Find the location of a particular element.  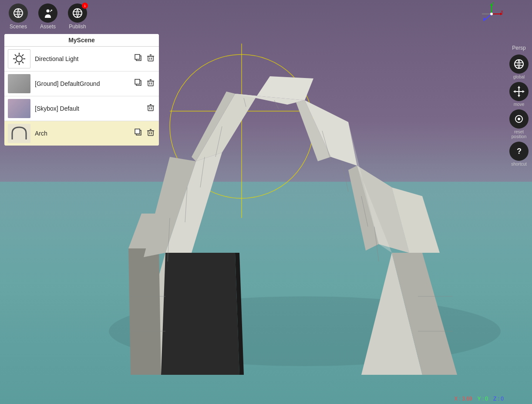

ground-name: [Ground] DefaultGround is located at coordinates (84, 84).